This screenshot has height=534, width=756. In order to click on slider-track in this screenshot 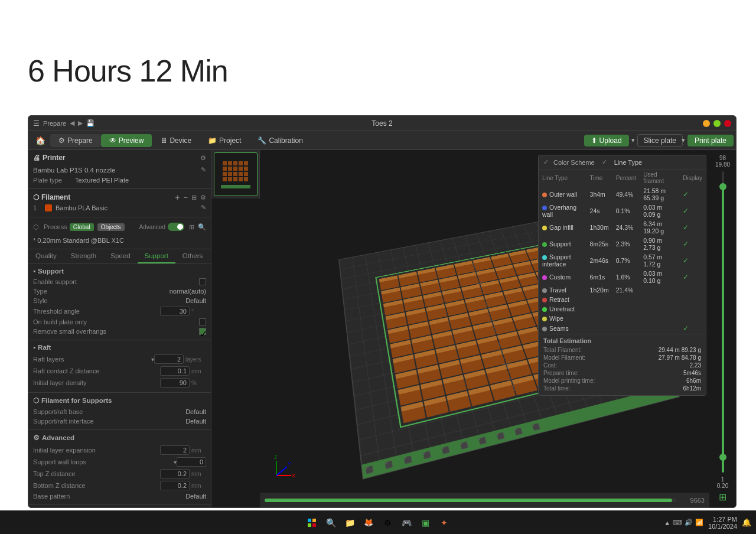, I will do `click(723, 322)`.